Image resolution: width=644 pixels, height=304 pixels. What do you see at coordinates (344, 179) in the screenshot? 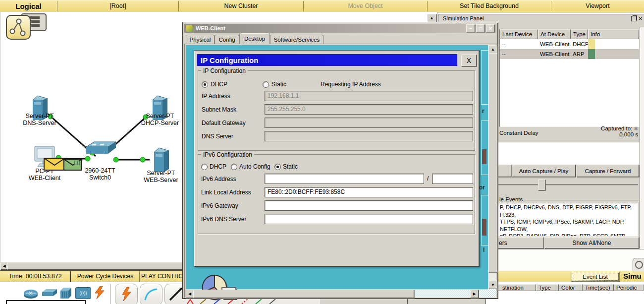
I see `ipv6-address-input` at bounding box center [344, 179].